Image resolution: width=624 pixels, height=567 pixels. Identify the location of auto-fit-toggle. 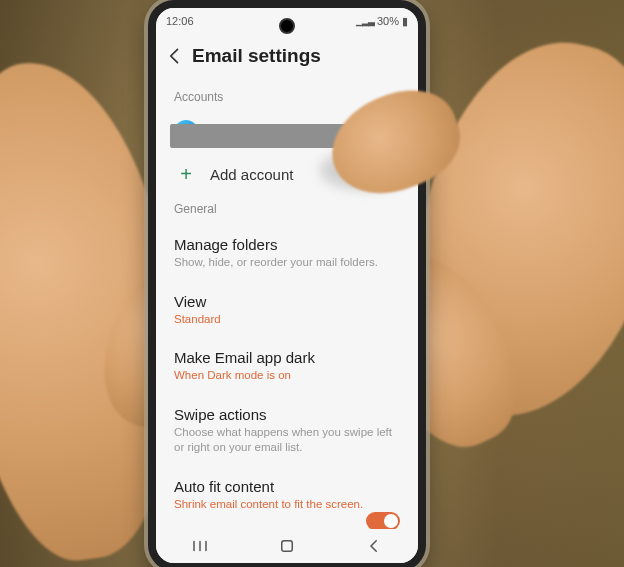
(383, 520).